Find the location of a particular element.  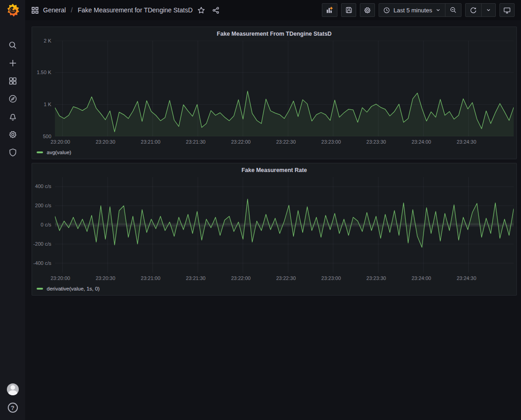

y-axis-tick-label: 0 c/s is located at coordinates (42, 225).